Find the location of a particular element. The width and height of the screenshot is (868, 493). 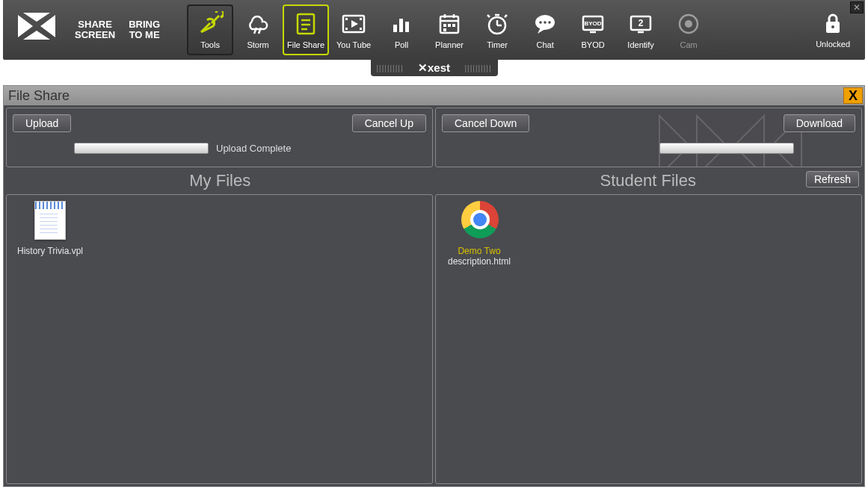

toolbar-item-label: Tools is located at coordinates (210, 45).